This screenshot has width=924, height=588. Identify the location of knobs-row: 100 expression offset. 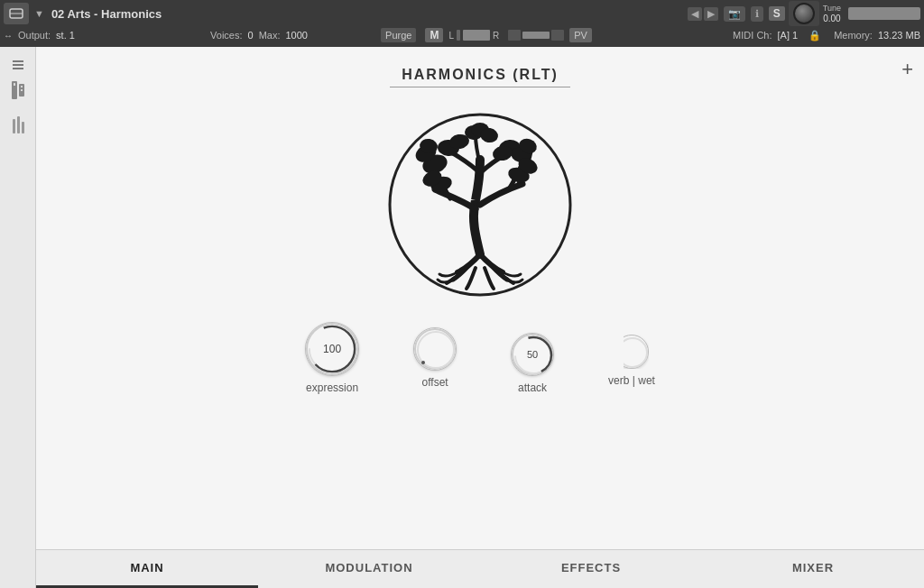
(480, 362).